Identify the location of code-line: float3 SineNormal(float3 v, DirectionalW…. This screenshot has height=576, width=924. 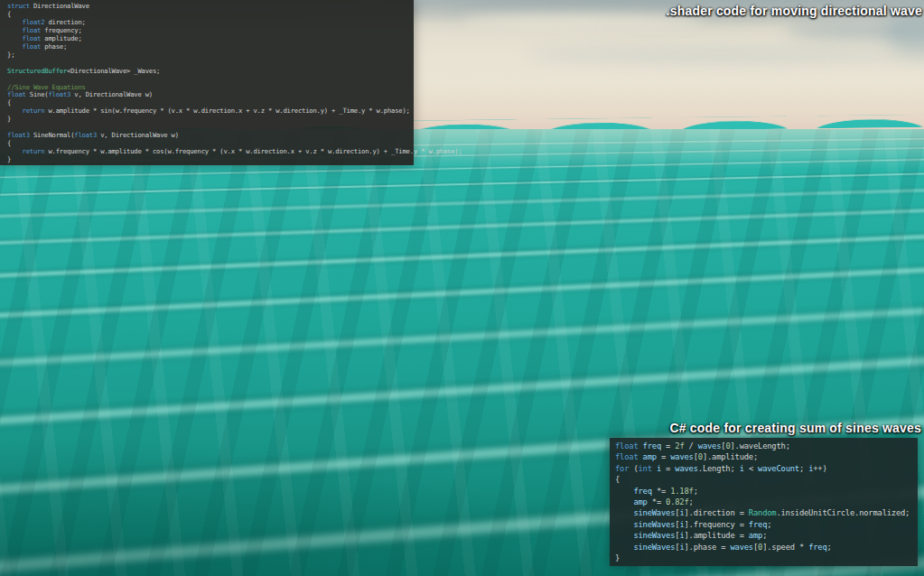
(210, 135).